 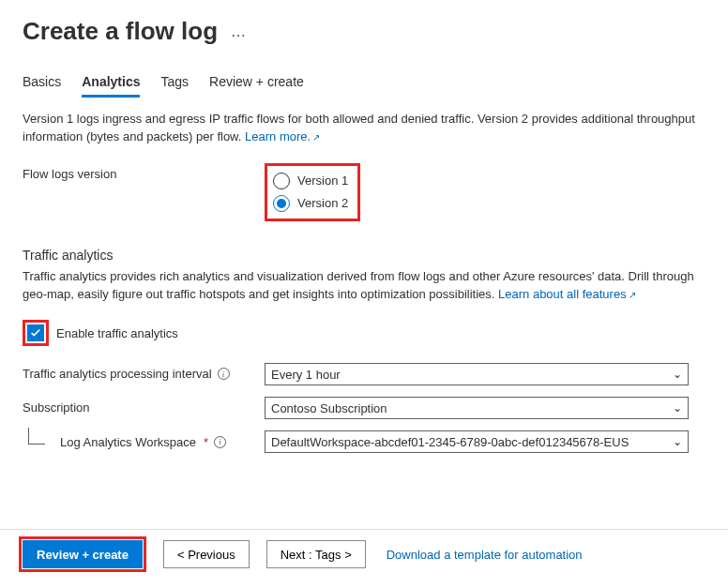 I want to click on workspace-value: DefaultWorkspace-abcdef01-2345-6789-0abc…, so click(x=450, y=443).